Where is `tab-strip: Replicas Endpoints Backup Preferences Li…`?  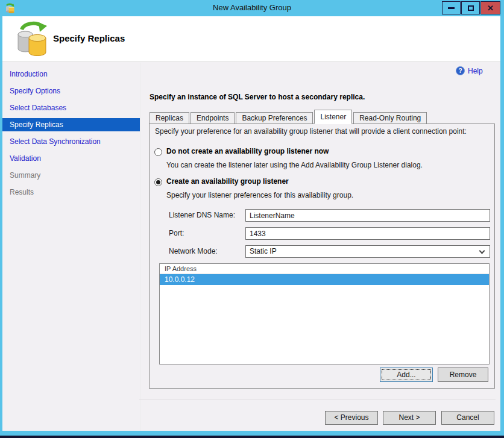 tab-strip: Replicas Endpoints Backup Preferences Li… is located at coordinates (289, 117).